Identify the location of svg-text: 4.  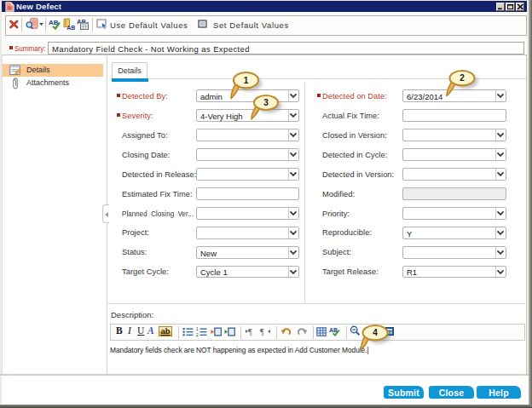
(375, 332).